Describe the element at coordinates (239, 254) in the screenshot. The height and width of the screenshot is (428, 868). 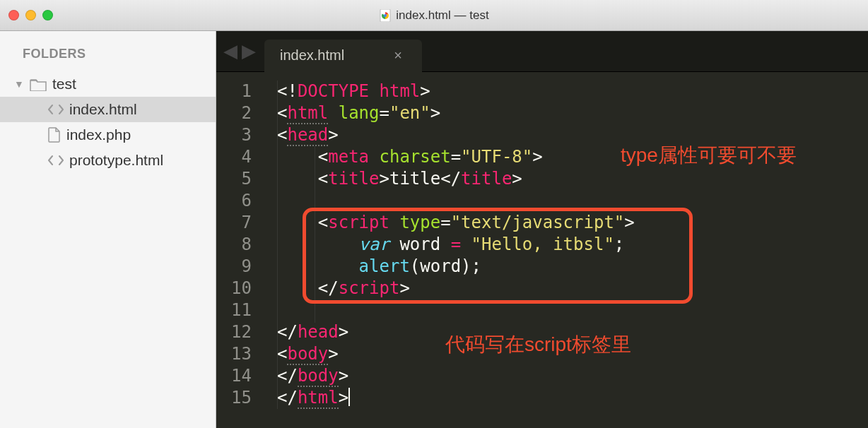
I see `line-gutter: 123456789101112131415` at that location.